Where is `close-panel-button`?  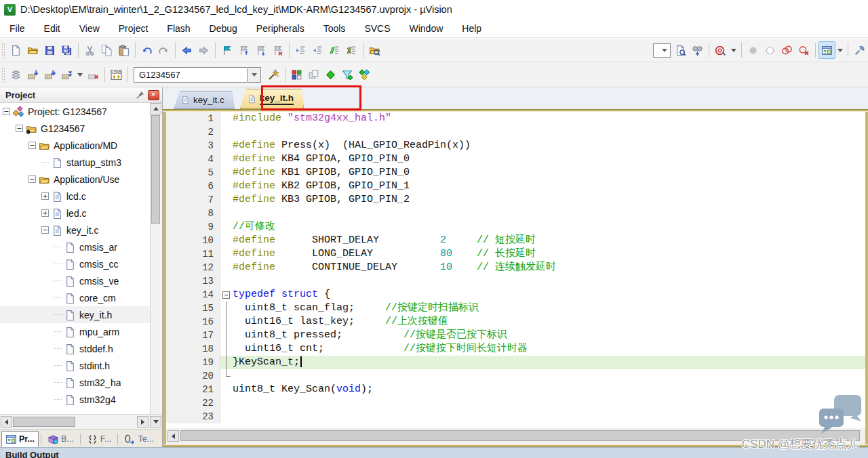
close-panel-button is located at coordinates (153, 95).